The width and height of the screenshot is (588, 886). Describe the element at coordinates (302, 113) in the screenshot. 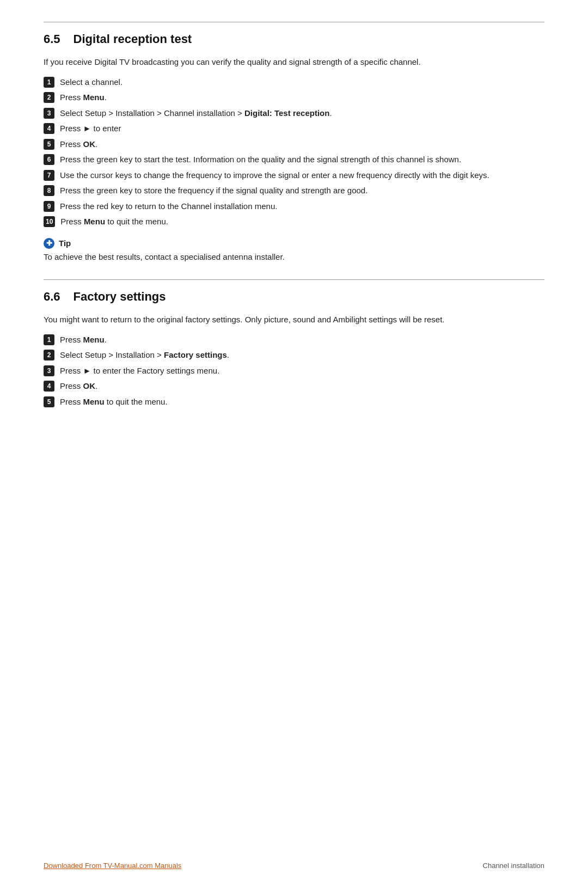

I see `step-text: Select Setup > Installation > Channel in…` at that location.